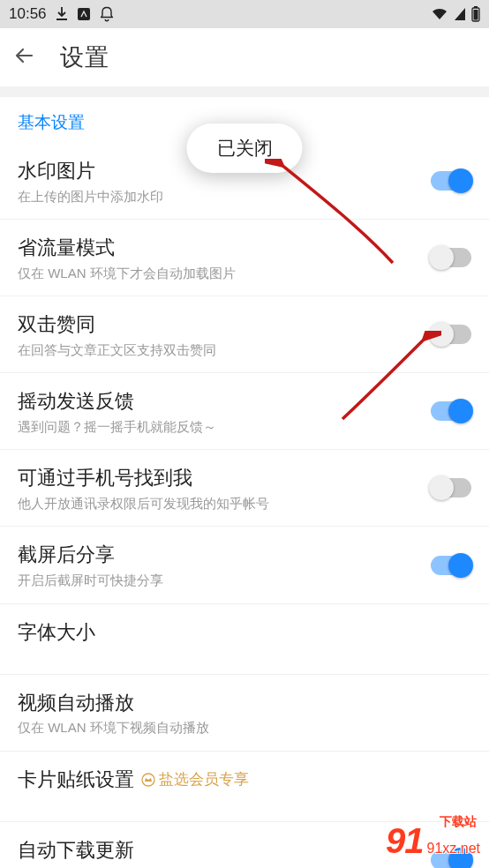 The width and height of the screenshot is (489, 868). What do you see at coordinates (204, 780) in the screenshot?
I see `vip-badge-text: 盐选会员专享` at bounding box center [204, 780].